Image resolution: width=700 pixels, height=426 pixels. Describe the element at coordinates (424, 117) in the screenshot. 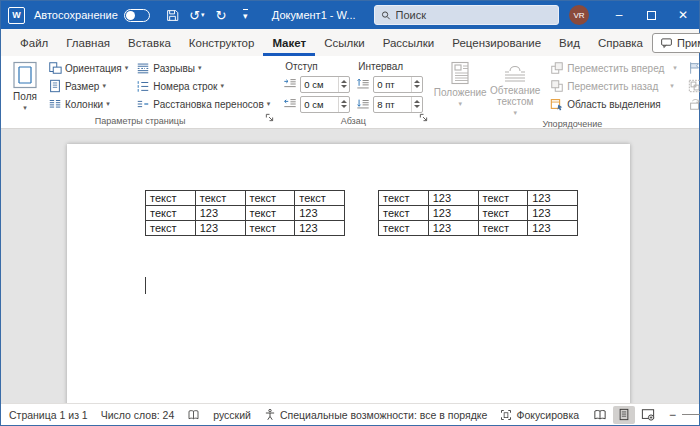

I see `paragraph-dialog-launcher` at that location.